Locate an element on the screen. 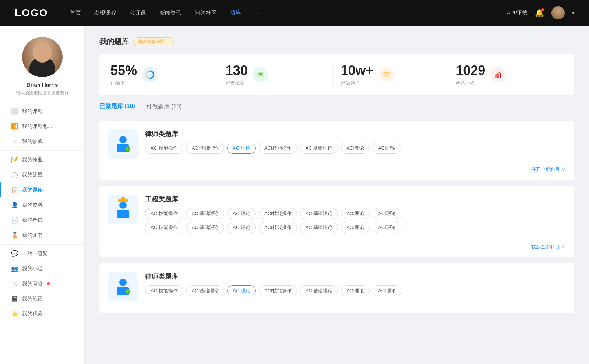 The image size is (589, 364). sidebar-item-exam: 📄 我的考试 is located at coordinates (42, 220).